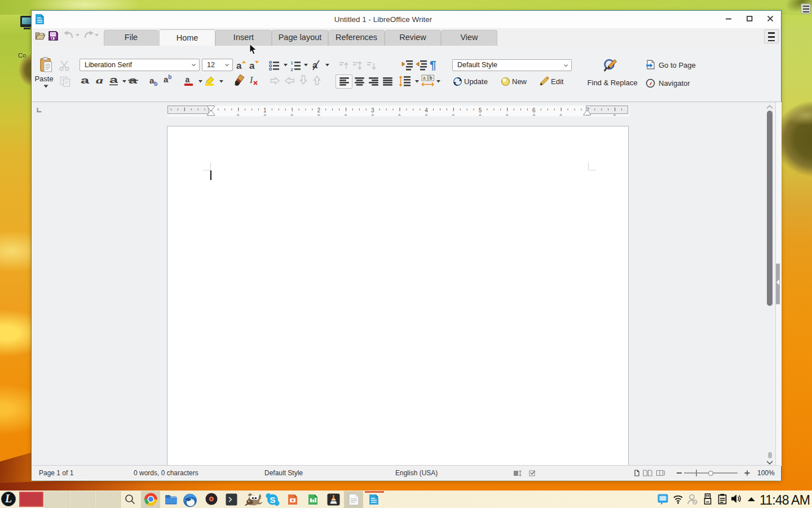 This screenshot has height=508, width=812. I want to click on svg-text: 6, so click(534, 111).